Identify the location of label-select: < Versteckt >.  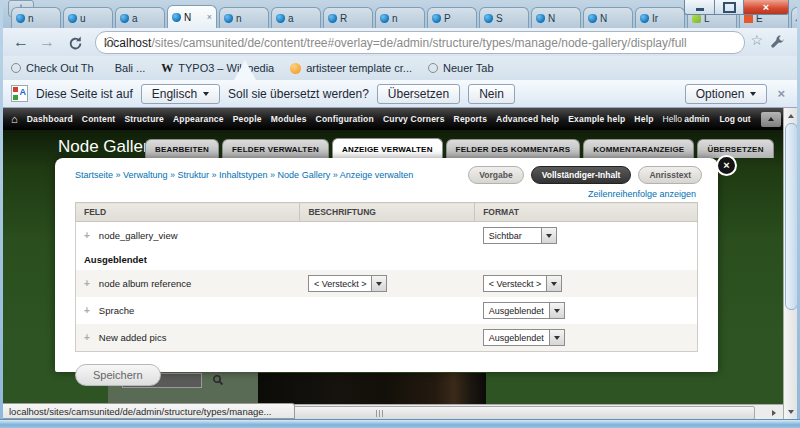
(348, 284).